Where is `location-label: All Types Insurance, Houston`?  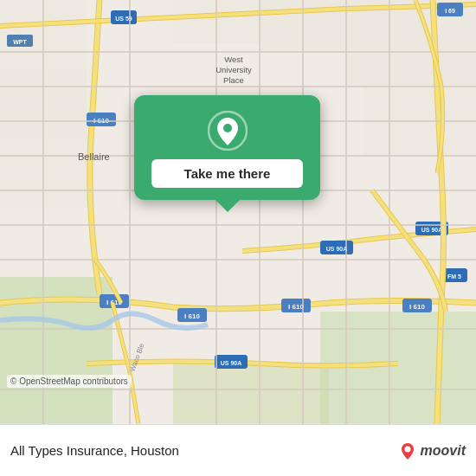
location-label: All Types Insurance, Houston is located at coordinates (204, 450).